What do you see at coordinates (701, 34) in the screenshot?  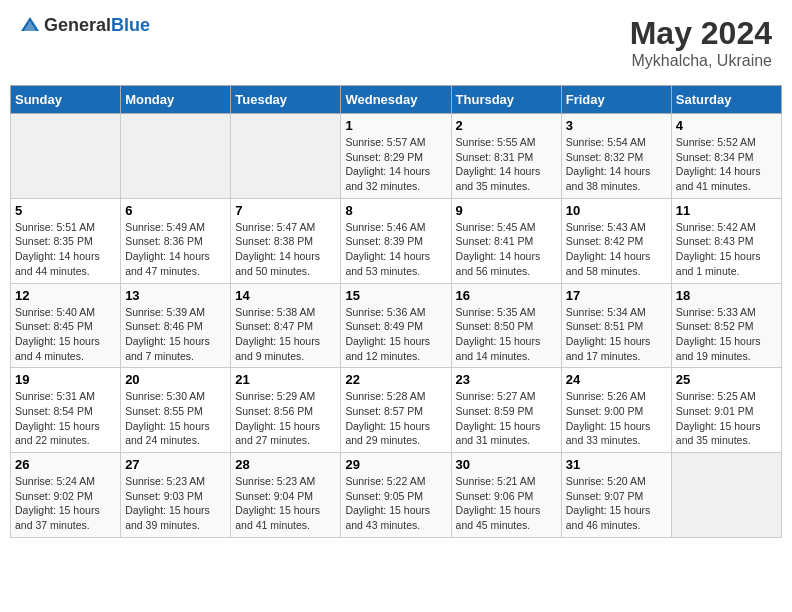 I see `main-title: May 2024` at bounding box center [701, 34].